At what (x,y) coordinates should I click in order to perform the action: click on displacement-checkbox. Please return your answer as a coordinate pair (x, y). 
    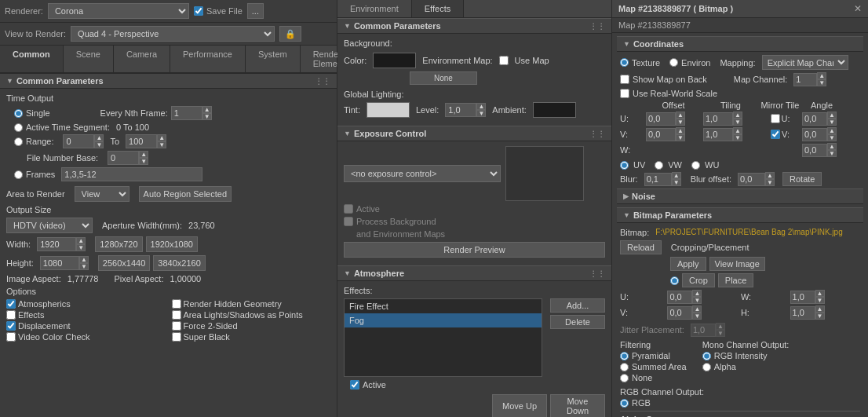
    Looking at the image, I should click on (11, 326).